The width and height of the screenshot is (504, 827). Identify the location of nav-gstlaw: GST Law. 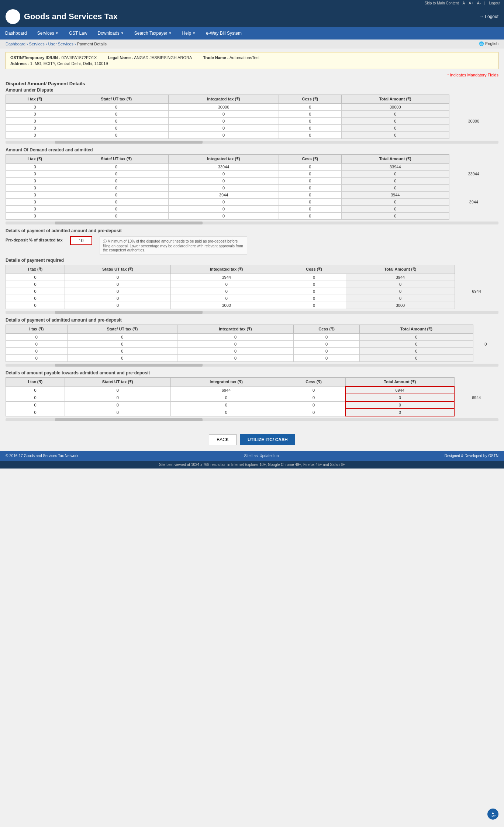
(78, 33).